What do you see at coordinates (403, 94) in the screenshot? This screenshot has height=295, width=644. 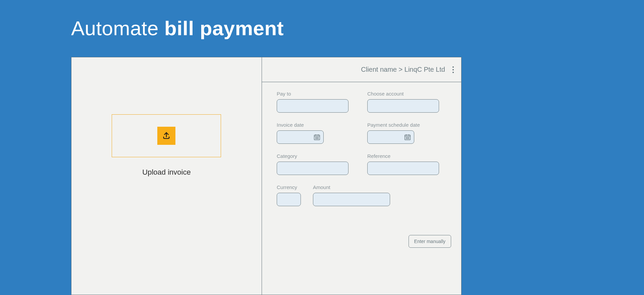 I see `label-choose-account: Choose account` at bounding box center [403, 94].